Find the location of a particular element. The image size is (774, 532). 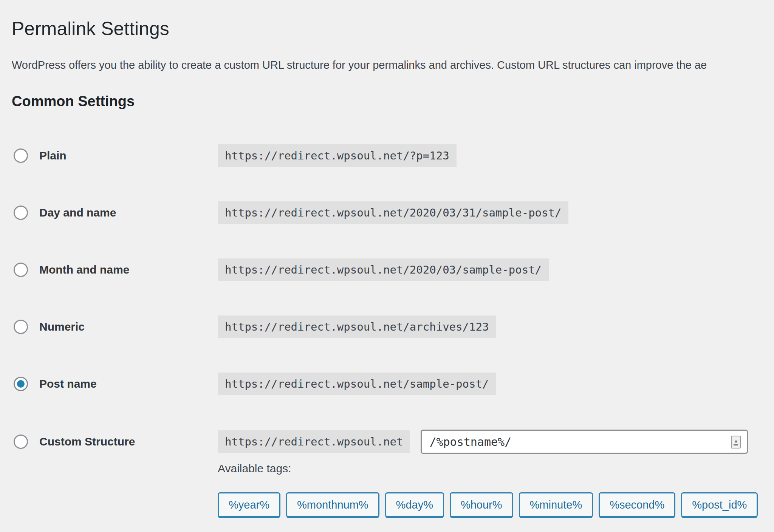

page-description: WordPress offers you the ability to crea… is located at coordinates (393, 65).